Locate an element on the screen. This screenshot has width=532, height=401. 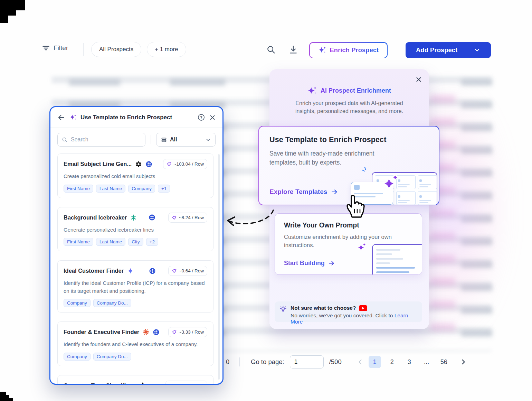
template-tags: First Name Last Name City +2 is located at coordinates (135, 242).